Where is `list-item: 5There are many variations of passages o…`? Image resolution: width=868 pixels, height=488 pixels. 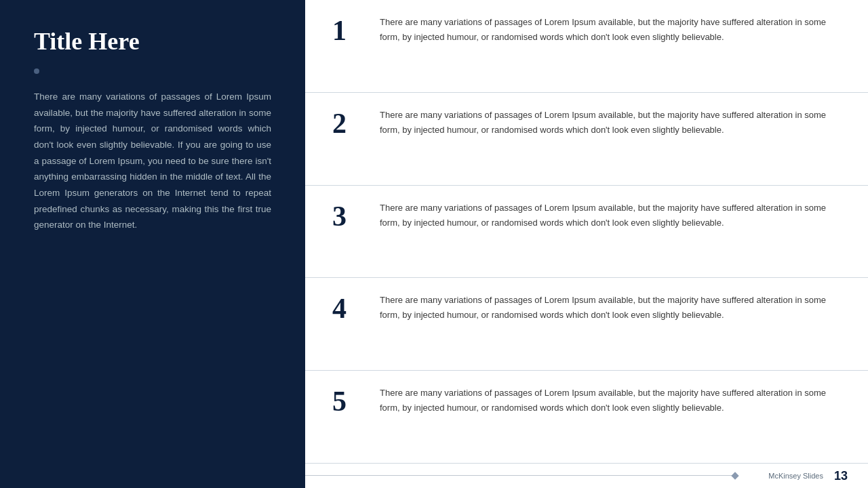
list-item: 5There are many variations of passages o… is located at coordinates (587, 418).